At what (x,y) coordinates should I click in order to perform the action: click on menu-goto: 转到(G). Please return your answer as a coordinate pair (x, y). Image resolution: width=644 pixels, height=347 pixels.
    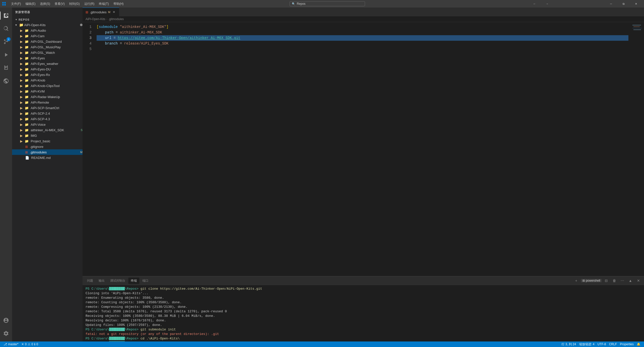
    Looking at the image, I should click on (74, 4).